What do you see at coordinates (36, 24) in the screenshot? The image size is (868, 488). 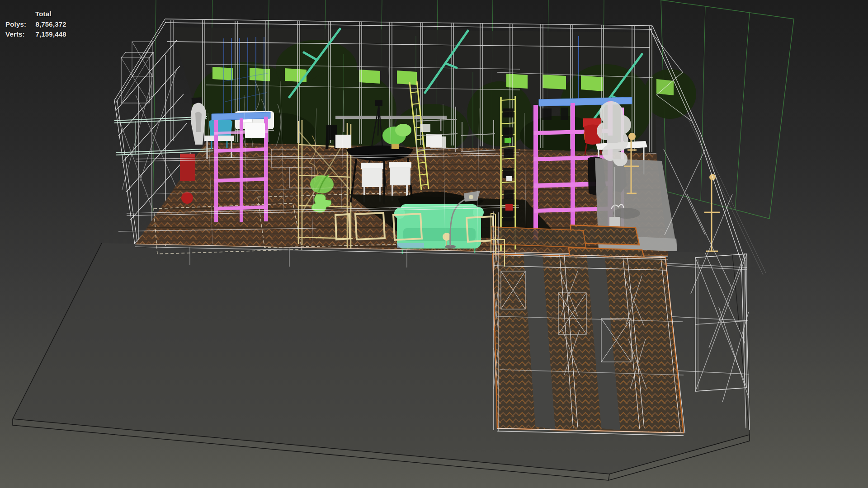 I see `stats-polys-row: Polys: 8,756,372` at bounding box center [36, 24].